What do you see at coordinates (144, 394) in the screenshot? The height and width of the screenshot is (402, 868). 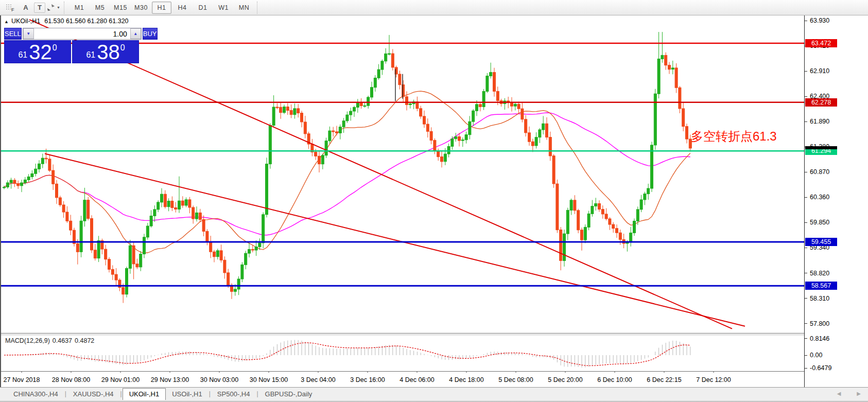 I see `tab-ukoil: UKOil-,H1` at bounding box center [144, 394].